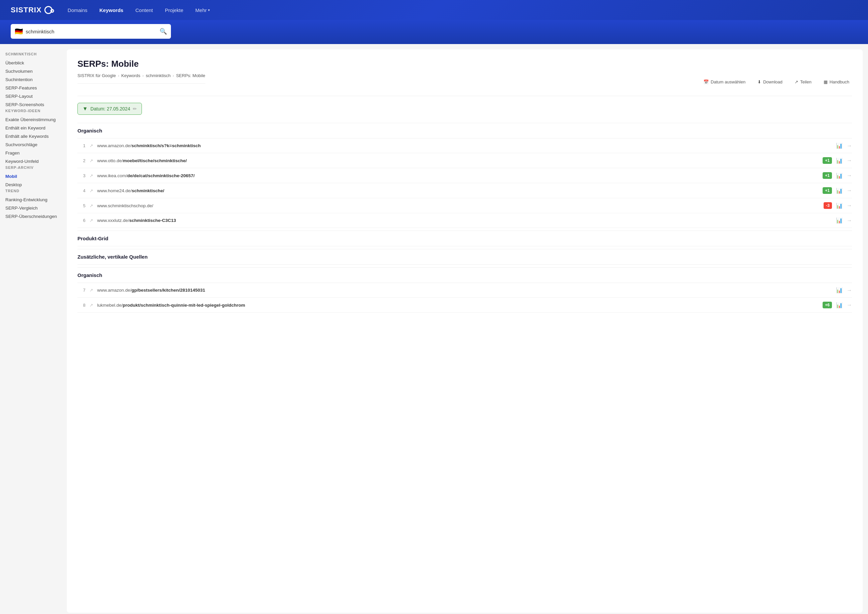  Describe the element at coordinates (174, 10) in the screenshot. I see `nav-projekte: Projekte` at that location.